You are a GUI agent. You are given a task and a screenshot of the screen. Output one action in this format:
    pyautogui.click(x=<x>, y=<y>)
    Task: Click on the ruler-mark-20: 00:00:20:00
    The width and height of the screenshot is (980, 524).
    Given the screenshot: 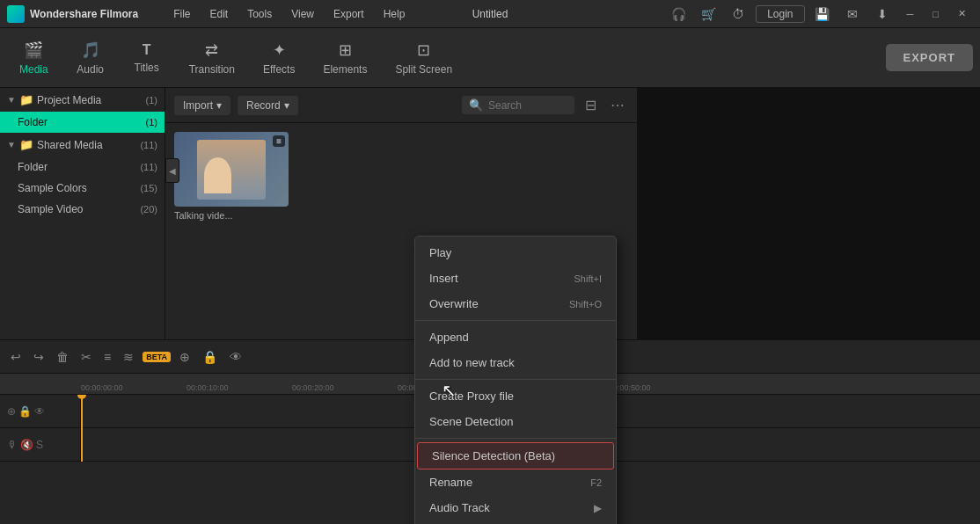 What is the action you would take?
    pyautogui.click(x=345, y=388)
    